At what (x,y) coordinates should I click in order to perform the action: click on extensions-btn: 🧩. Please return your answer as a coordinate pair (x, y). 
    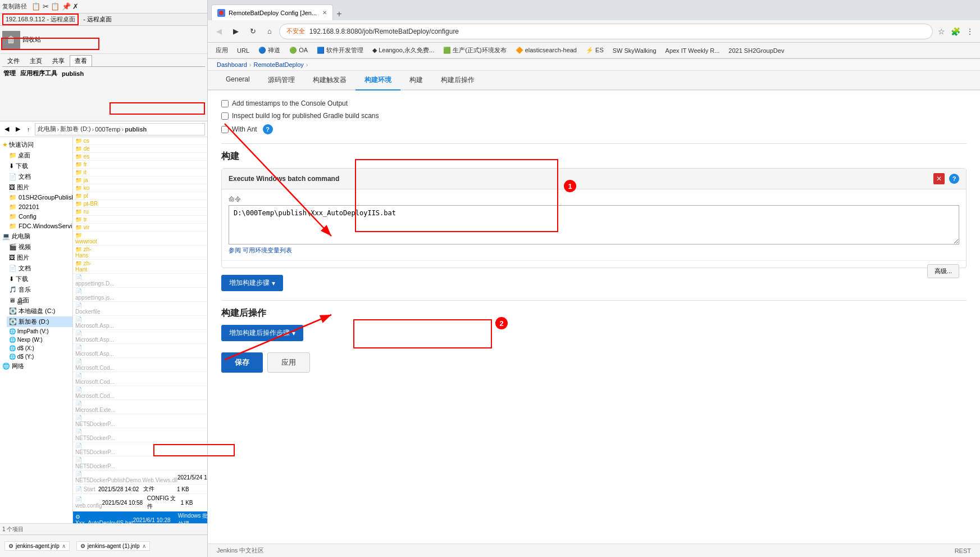
    Looking at the image, I should click on (956, 31).